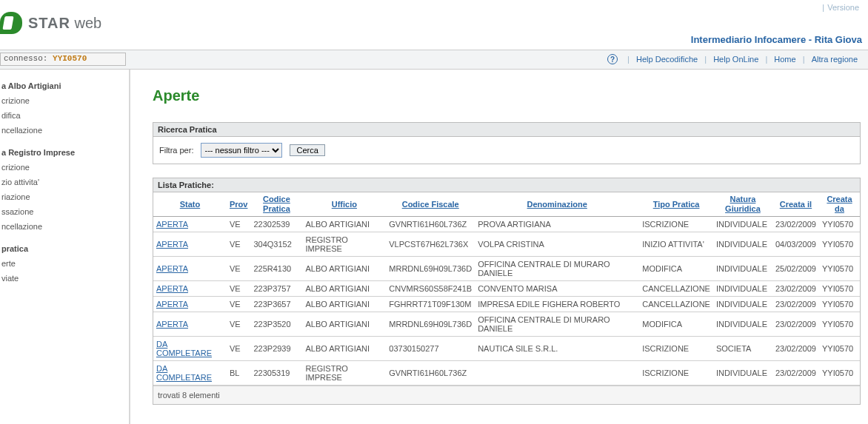 The width and height of the screenshot is (868, 424). What do you see at coordinates (507, 225) in the screenshot?
I see `table-row: APERTAVE22302539ALBO ARTIGIANIGVNRTI61H6…` at bounding box center [507, 225].